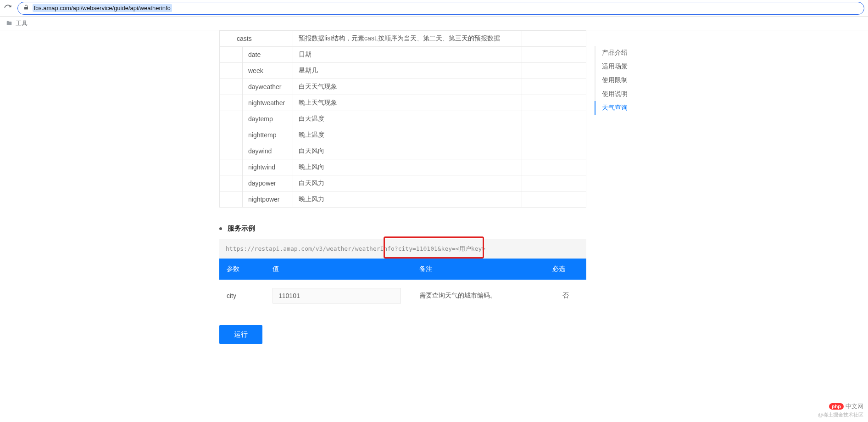 The height and width of the screenshot is (422, 868). Describe the element at coordinates (221, 229) in the screenshot. I see `bullet-dot-icon` at that location.